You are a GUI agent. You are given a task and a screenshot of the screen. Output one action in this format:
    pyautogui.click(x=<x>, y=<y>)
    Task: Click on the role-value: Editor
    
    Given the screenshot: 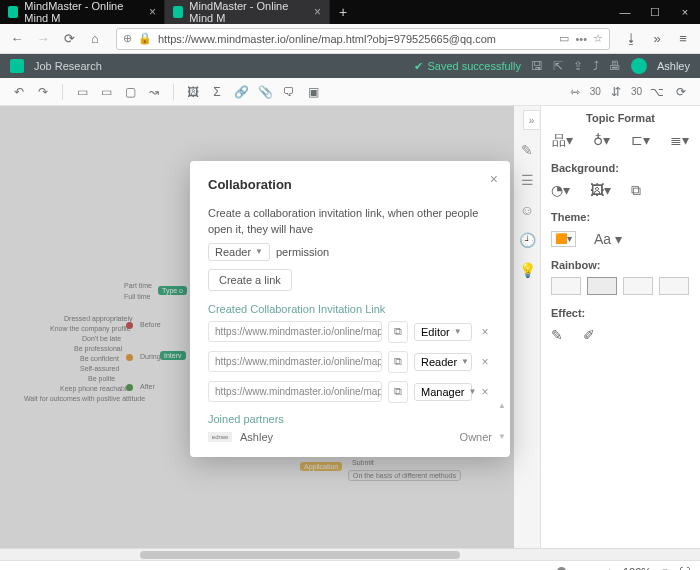 What is the action you would take?
    pyautogui.click(x=436, y=332)
    